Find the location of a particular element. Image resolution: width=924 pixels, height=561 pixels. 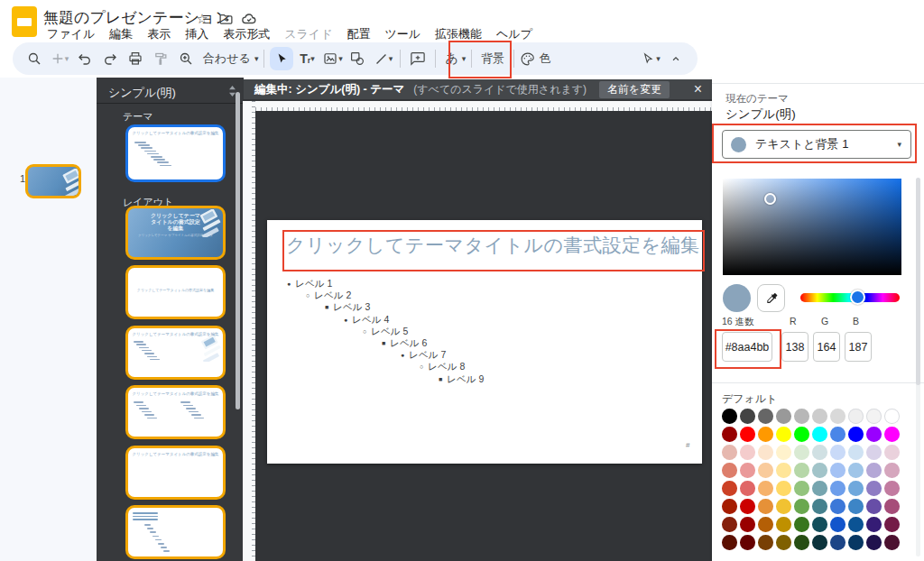

saturation-gradient-field is located at coordinates (812, 227).